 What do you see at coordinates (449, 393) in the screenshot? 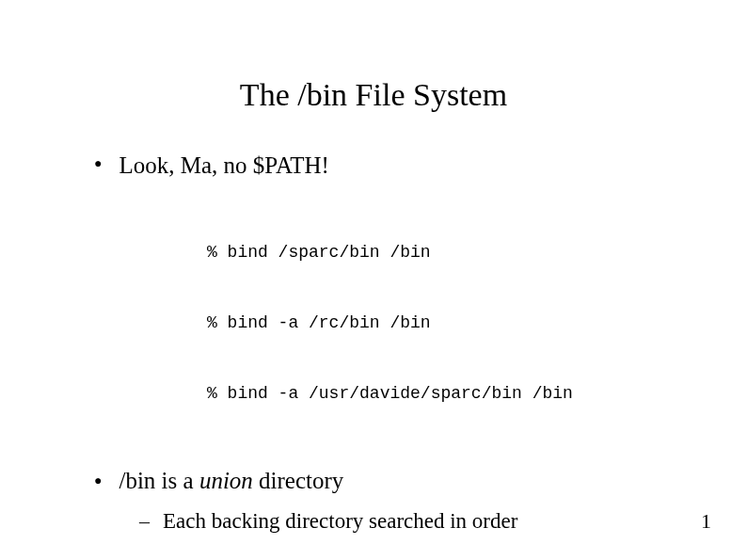
I see `code-line-3: % bind -a /usr/davide/sparc/bin /bin` at bounding box center [449, 393].